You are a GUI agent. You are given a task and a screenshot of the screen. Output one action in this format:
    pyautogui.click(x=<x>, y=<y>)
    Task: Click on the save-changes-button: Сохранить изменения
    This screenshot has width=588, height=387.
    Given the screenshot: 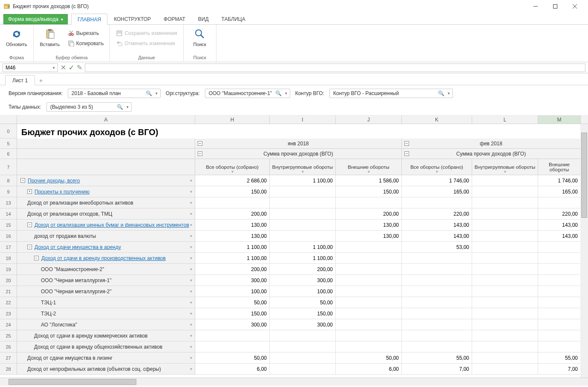 What is the action you would take?
    pyautogui.click(x=147, y=33)
    